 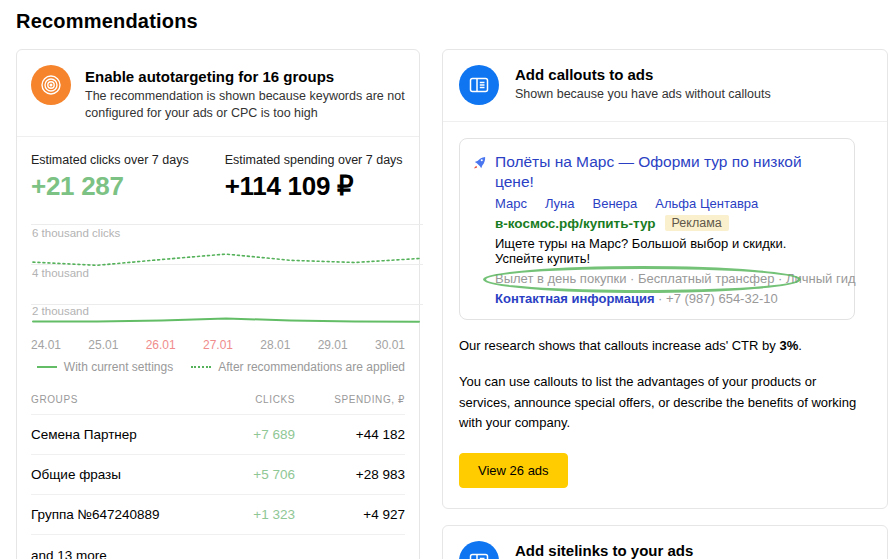 I want to click on sitelink: Венера, so click(x=616, y=204).